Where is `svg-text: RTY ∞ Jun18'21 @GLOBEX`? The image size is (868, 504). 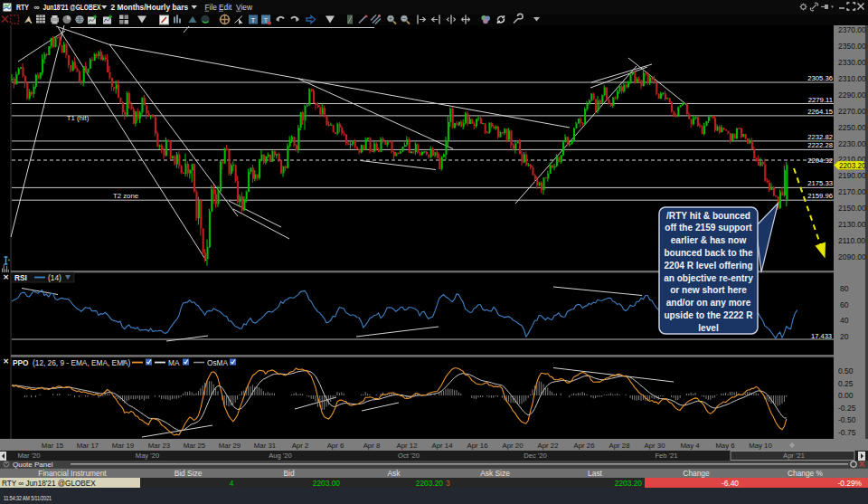 svg-text: RTY ∞ Jun18'21 @GLOBEX is located at coordinates (49, 483).